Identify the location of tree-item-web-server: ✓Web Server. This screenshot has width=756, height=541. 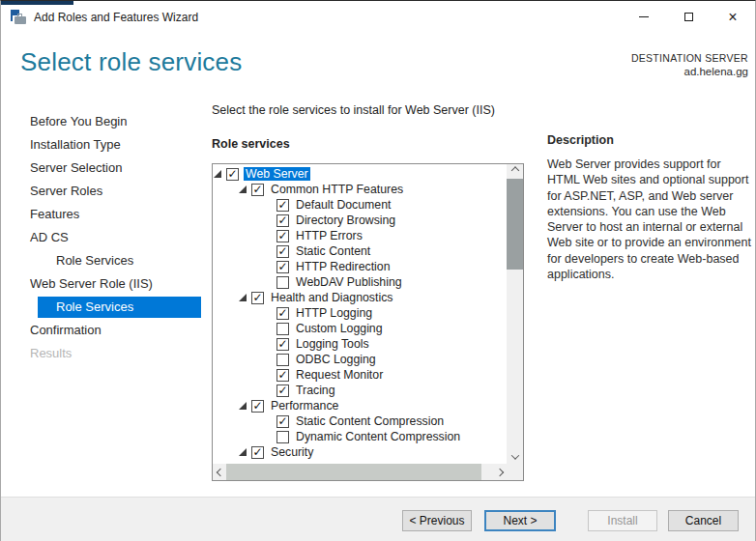
(360, 174).